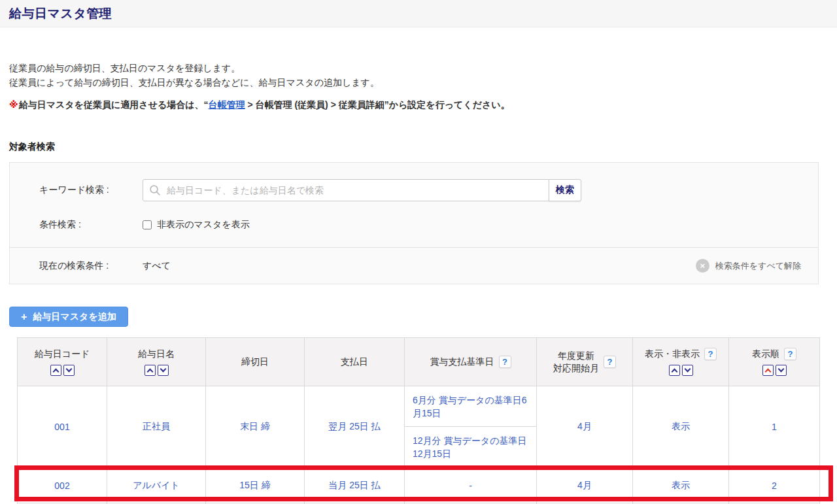 The image size is (837, 504). What do you see at coordinates (702, 265) in the screenshot?
I see `clear-circle-x-icon: ×` at bounding box center [702, 265].